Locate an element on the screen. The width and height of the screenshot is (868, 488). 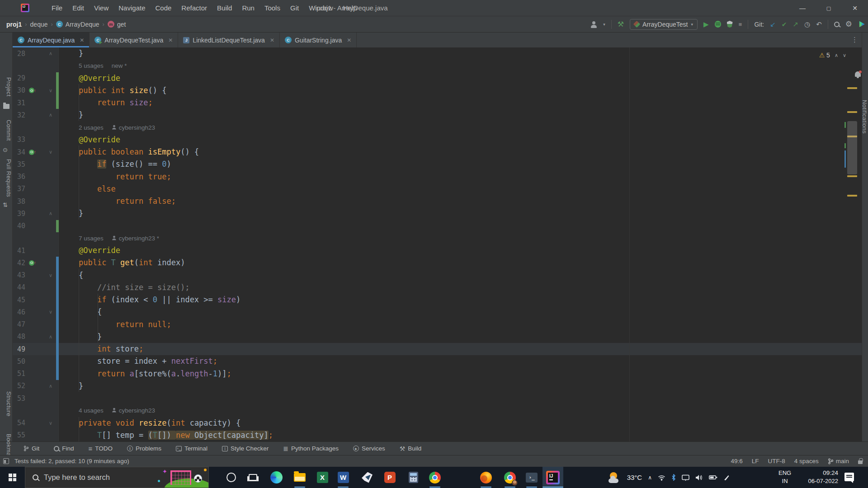
volume-icon is located at coordinates (699, 478).